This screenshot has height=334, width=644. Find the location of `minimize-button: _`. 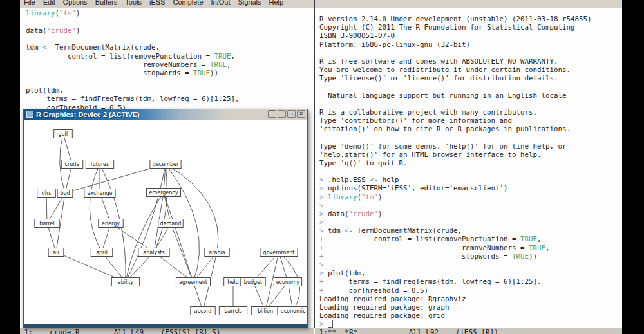

minimize-button: _ is located at coordinates (282, 114).